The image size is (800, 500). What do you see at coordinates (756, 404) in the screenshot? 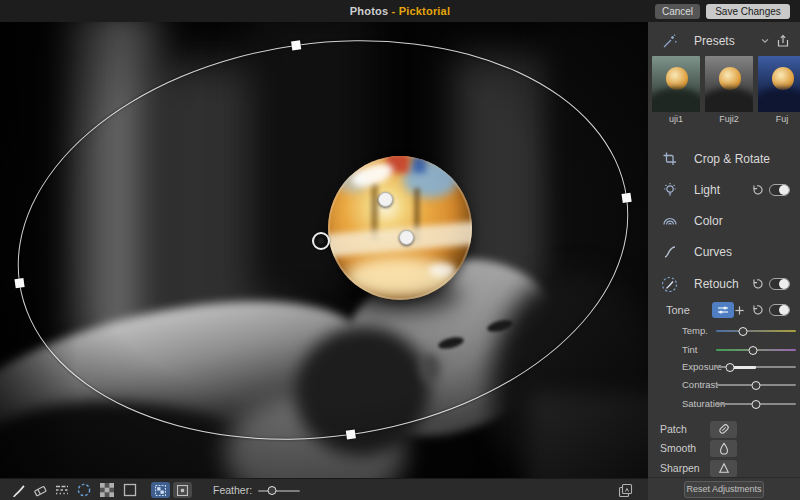
I see `saturation-slider` at bounding box center [756, 404].